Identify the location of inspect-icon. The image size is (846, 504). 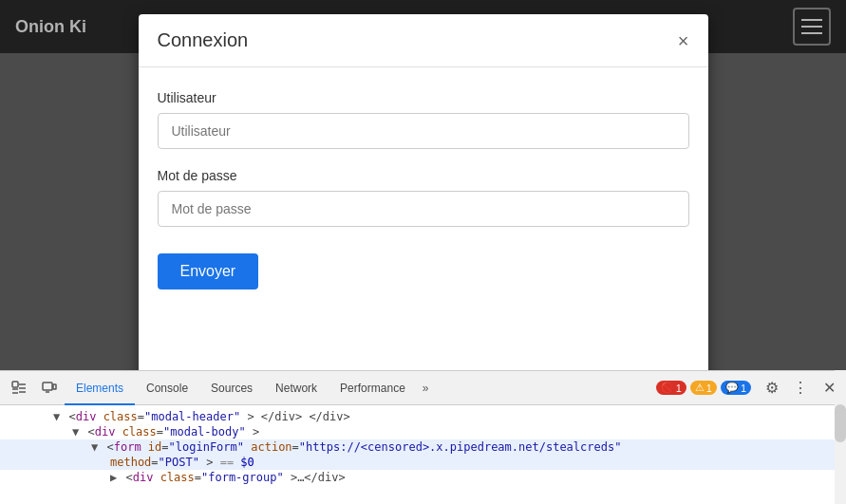
(19, 388).